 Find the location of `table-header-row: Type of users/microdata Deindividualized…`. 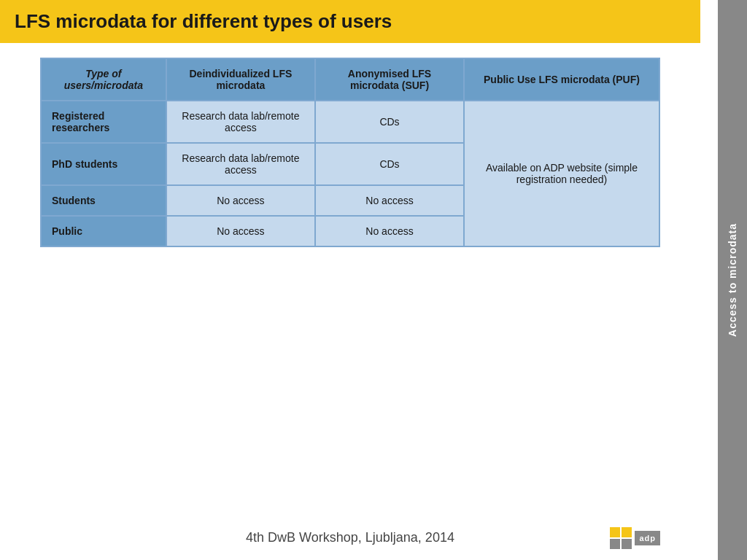

table-header-row: Type of users/microdata Deindividualized… is located at coordinates (350, 79).